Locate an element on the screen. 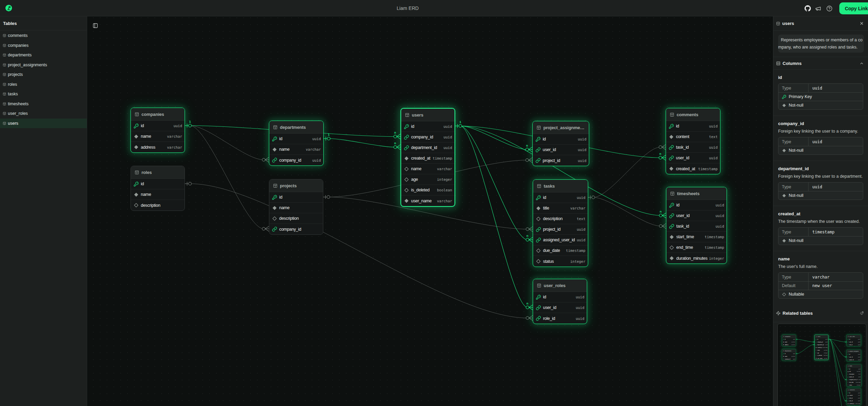 The image size is (868, 406). column-row-is_deleted: is_deletedboolean is located at coordinates (822, 356).